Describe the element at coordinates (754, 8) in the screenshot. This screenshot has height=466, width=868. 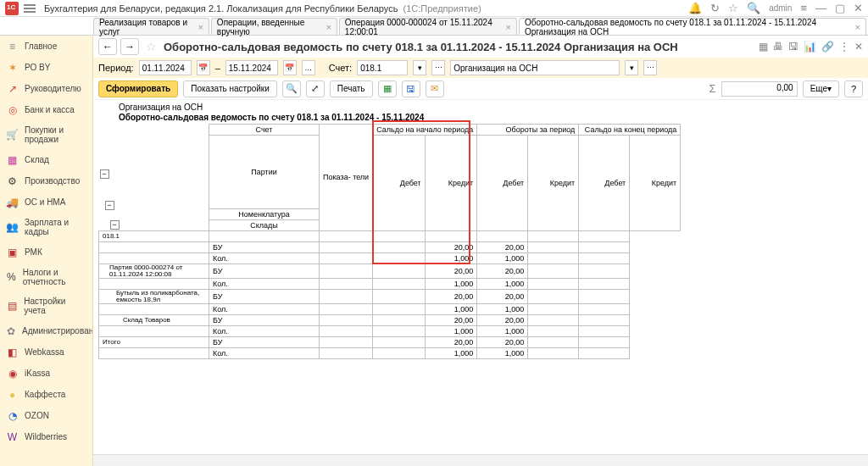
I see `search-icon: 🔍` at that location.